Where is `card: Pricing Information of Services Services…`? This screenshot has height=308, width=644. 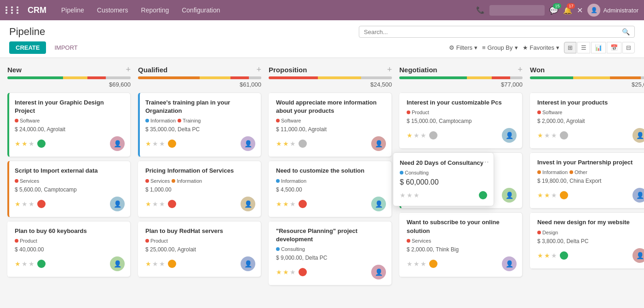
card: Pricing Information of Services Services… is located at coordinates (200, 189).